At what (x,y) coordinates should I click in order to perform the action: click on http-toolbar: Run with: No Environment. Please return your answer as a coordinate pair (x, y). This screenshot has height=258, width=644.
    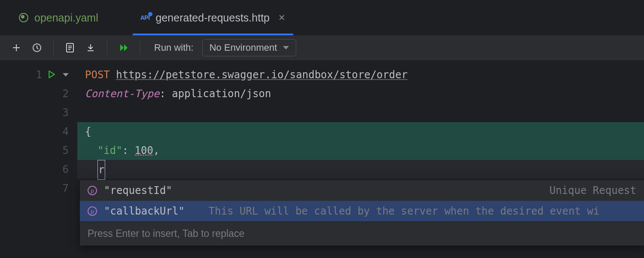
    Looking at the image, I should click on (322, 48).